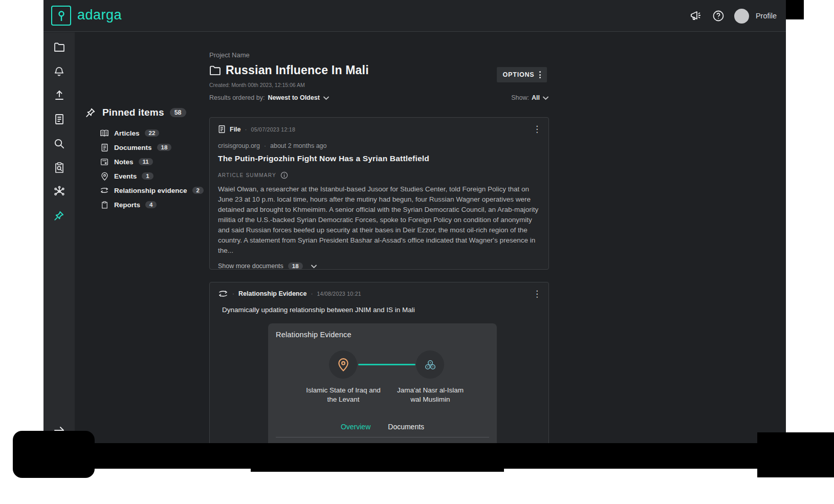  What do you see at coordinates (59, 71) in the screenshot?
I see `bell-icon` at bounding box center [59, 71].